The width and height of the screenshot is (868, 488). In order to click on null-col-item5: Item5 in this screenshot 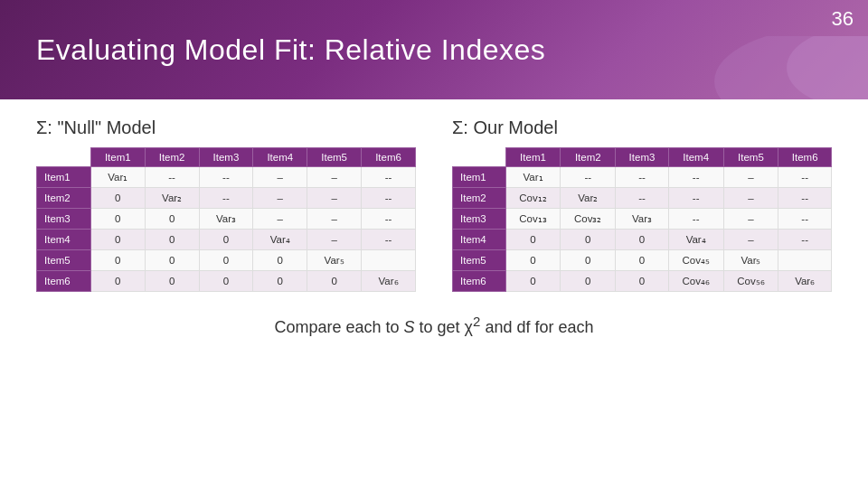, I will do `click(335, 157)`.